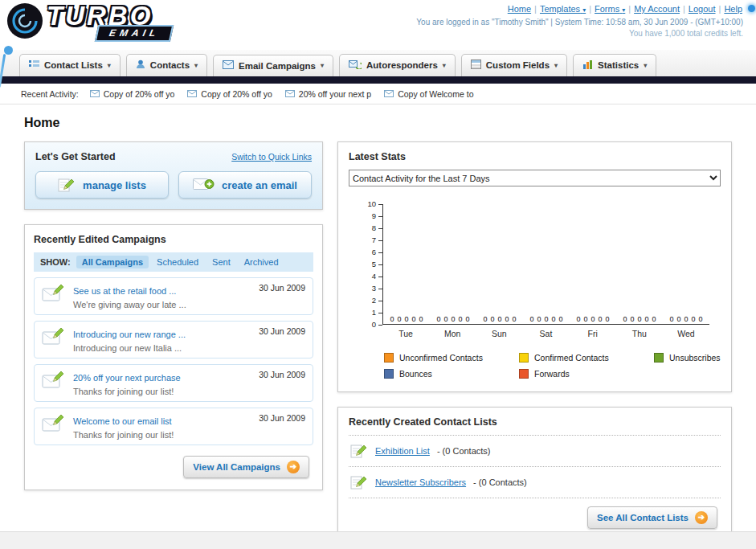  What do you see at coordinates (112, 262) in the screenshot?
I see `filter-all-campaigns: All Campaigns` at bounding box center [112, 262].